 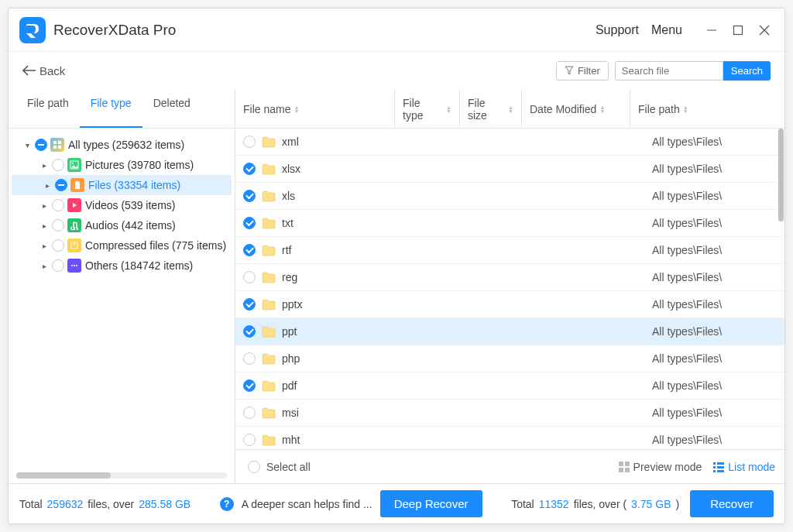 What do you see at coordinates (667, 30) in the screenshot?
I see `menu-link: Menu` at bounding box center [667, 30].